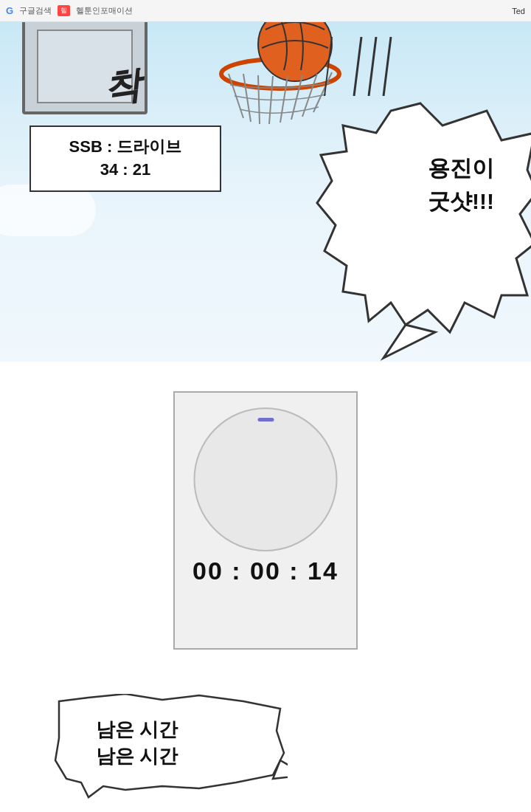 Image resolution: width=531 pixels, height=812 pixels. I want to click on gap-between-scenes, so click(266, 376).